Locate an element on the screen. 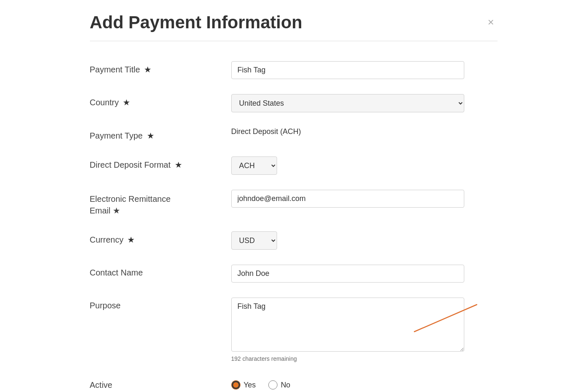 The height and width of the screenshot is (392, 587). payment-title-row: Payment Title ★ is located at coordinates (294, 70).